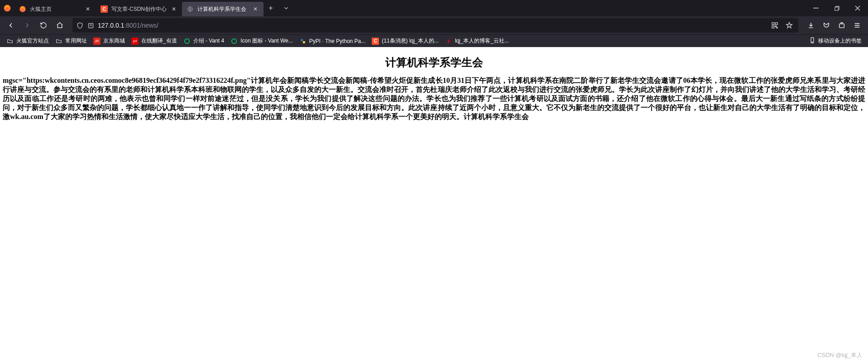  Describe the element at coordinates (28, 41) in the screenshot. I see `bookmark-firefox-official: 火狐官方站点` at that location.